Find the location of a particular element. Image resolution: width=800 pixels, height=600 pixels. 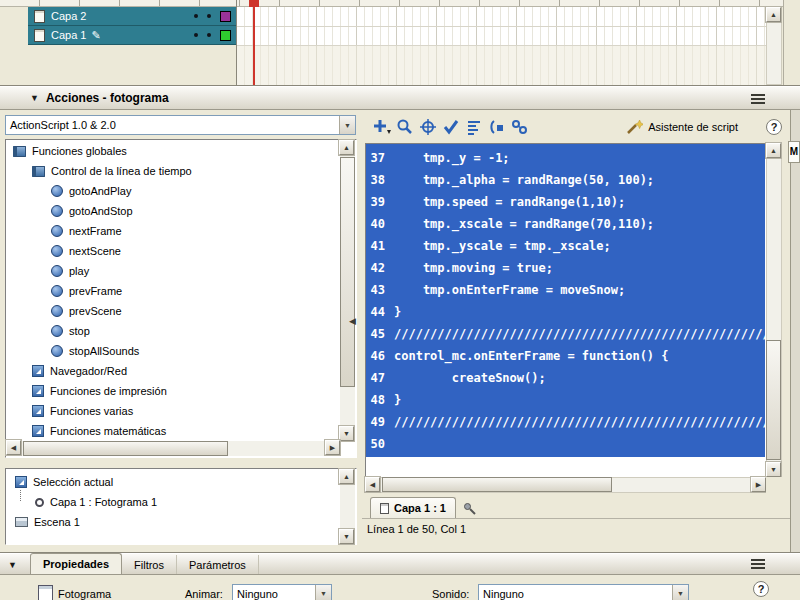

tree-item: Control de la línea de tiempo is located at coordinates (173, 171).